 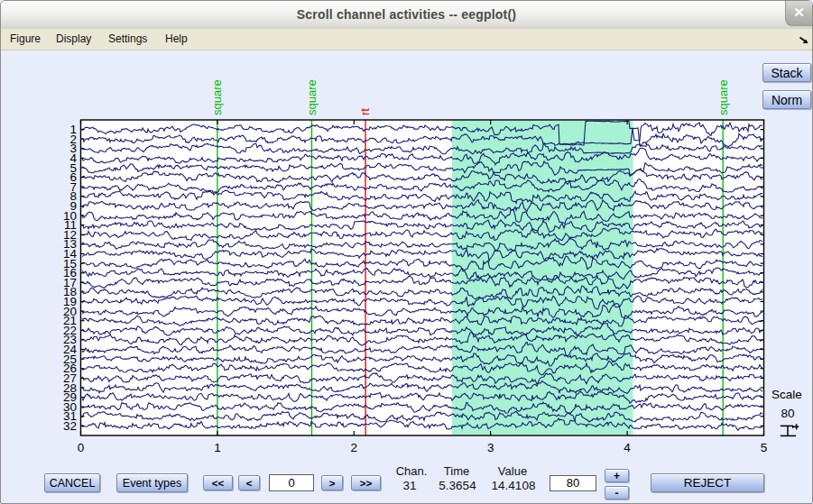 I want to click on svg-text: 32, so click(x=70, y=426).